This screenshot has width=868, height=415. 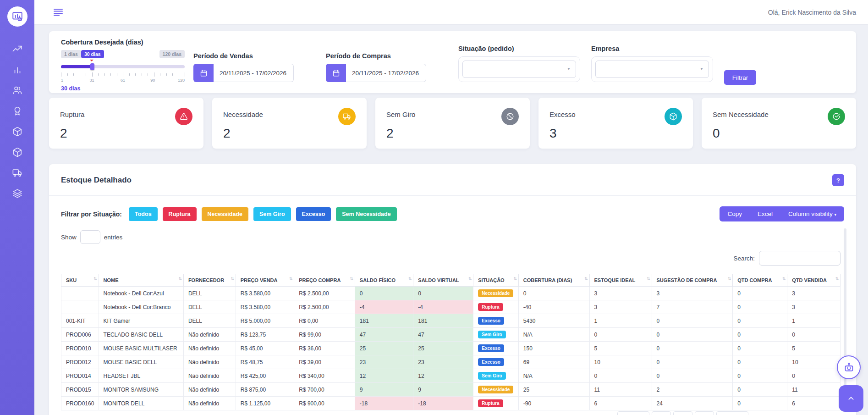 What do you see at coordinates (849, 367) in the screenshot?
I see `chat-assistant-button` at bounding box center [849, 367].